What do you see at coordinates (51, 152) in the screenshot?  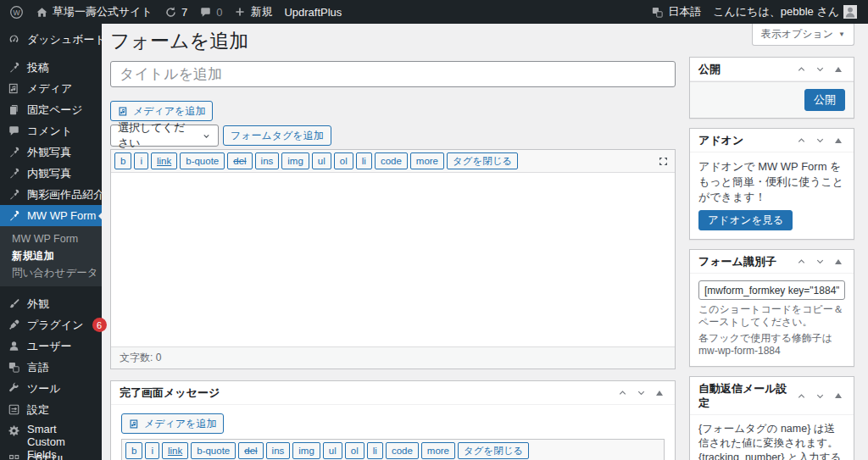 I see `sidebar-item-exterior-photos: 外観写真` at bounding box center [51, 152].